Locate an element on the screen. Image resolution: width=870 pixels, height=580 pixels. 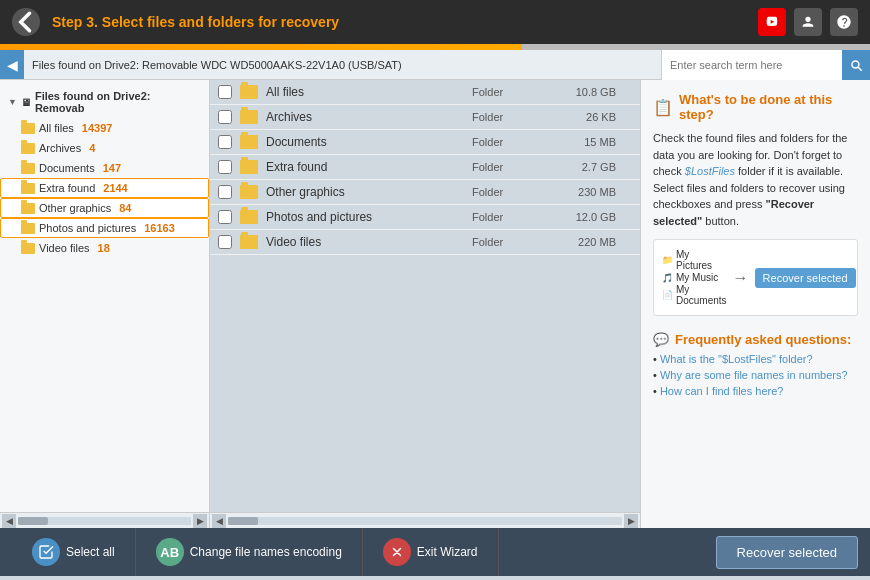
youtube-icon is located at coordinates (772, 22).